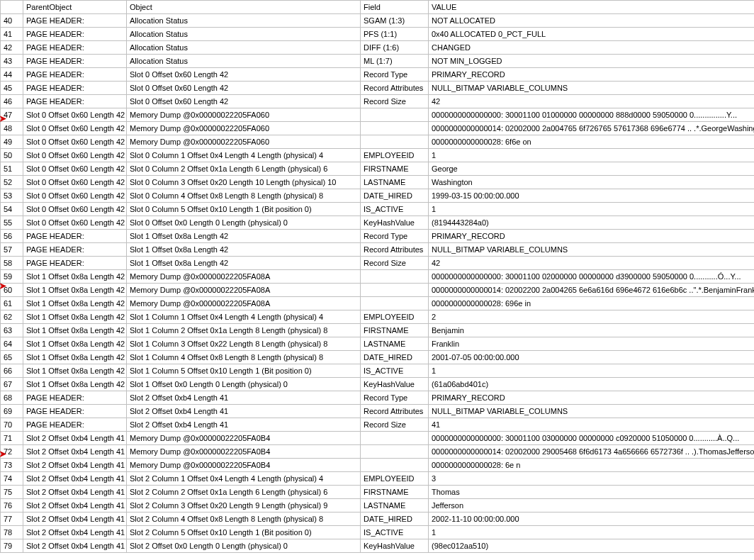 The height and width of the screenshot is (560, 754). Describe the element at coordinates (244, 438) in the screenshot. I see `cell-object: Memory Dump @0x00000022205FA0B4` at that location.